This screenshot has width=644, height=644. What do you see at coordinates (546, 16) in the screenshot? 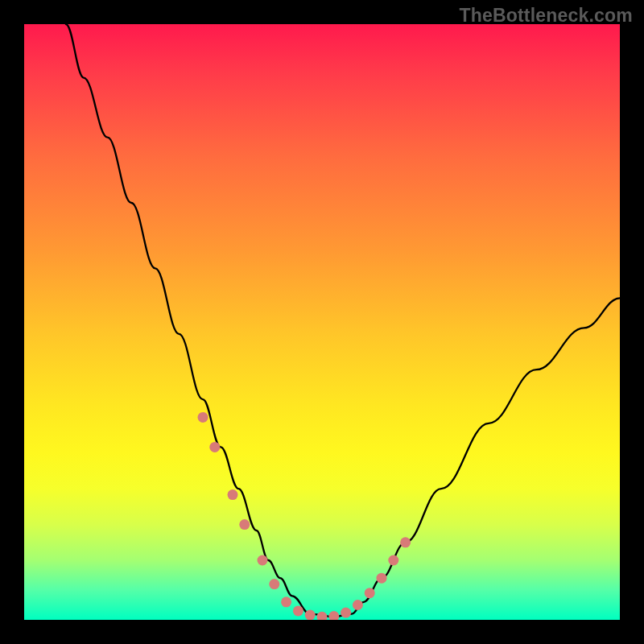
I see `watermark-text: TheBottleneck.com` at bounding box center [546, 16].